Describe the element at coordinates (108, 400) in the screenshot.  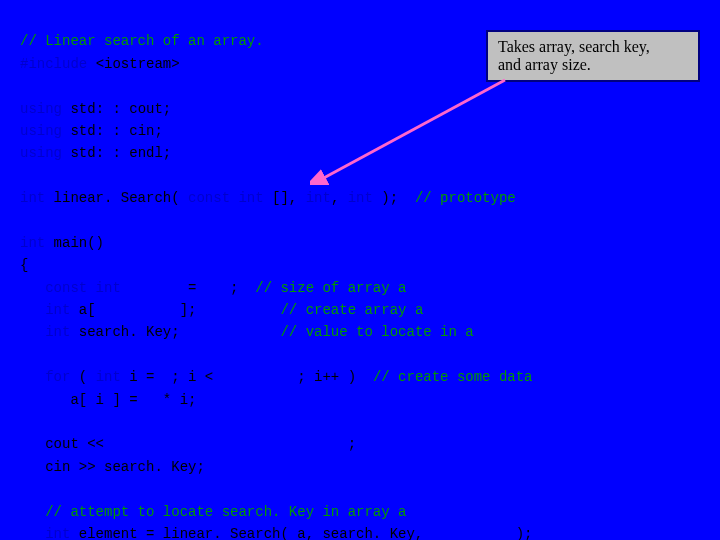
I see `for-body: a[ i ] = * i;` at that location.